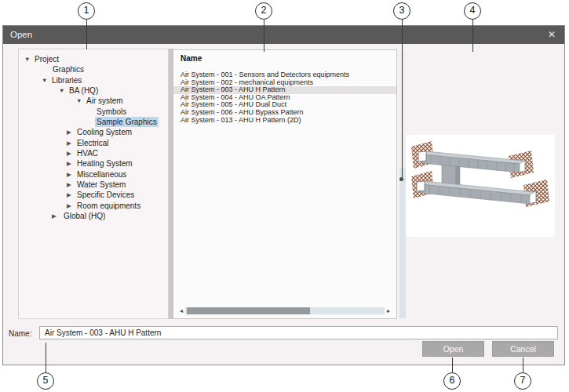  What do you see at coordinates (108, 205) in the screenshot?
I see `tree-item-label: Room equipments` at bounding box center [108, 205].